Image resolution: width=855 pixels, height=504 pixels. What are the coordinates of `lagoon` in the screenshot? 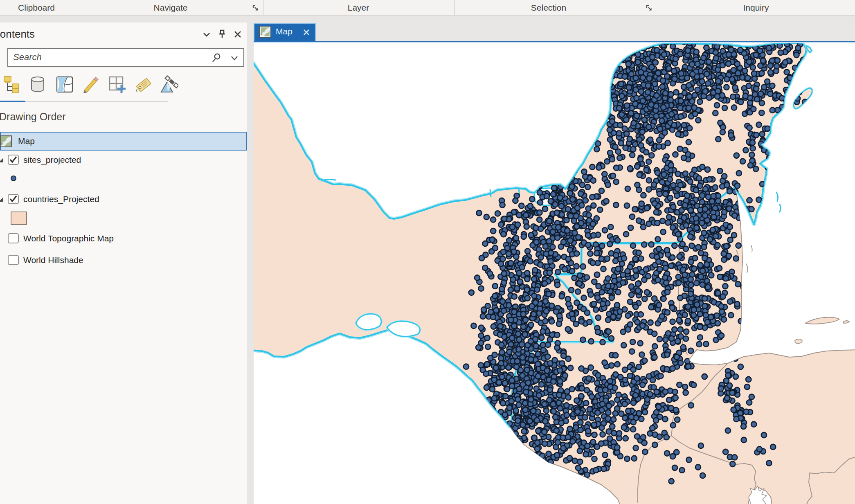 It's located at (403, 329).